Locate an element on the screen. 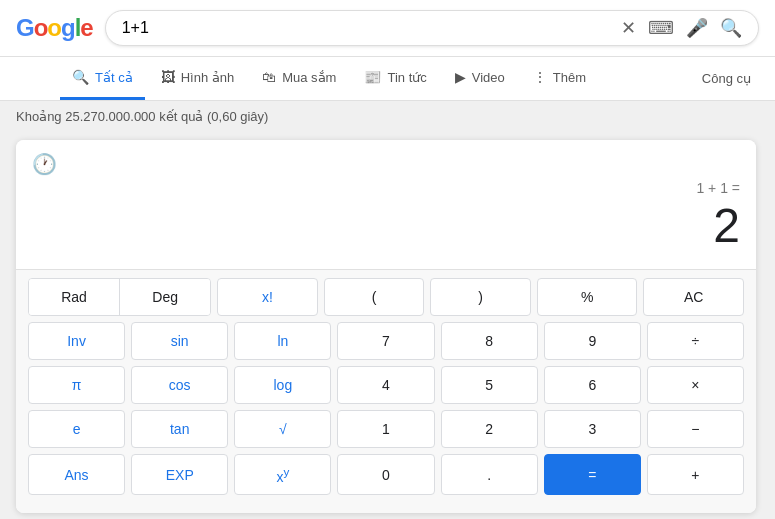 This screenshot has height=519, width=775. header: Google ✕ ⌨ 🎤 🔍 is located at coordinates (388, 28).